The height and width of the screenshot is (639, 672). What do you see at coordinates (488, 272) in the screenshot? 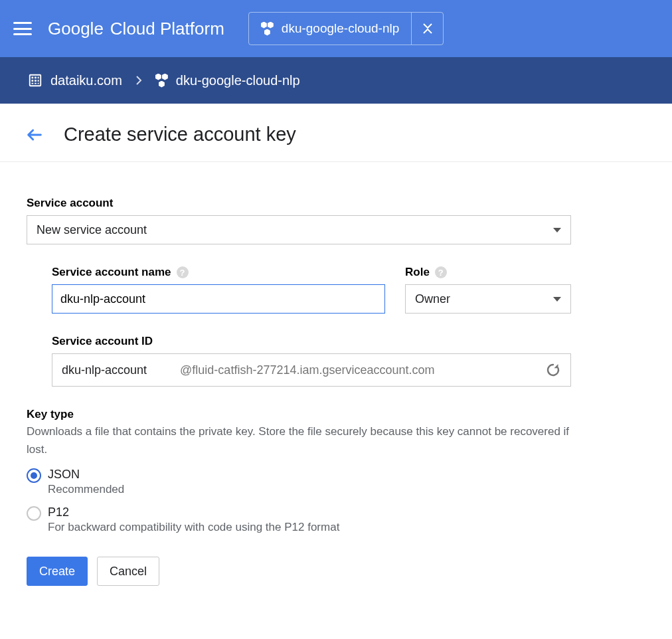
I see `role-label: Role ?` at bounding box center [488, 272].